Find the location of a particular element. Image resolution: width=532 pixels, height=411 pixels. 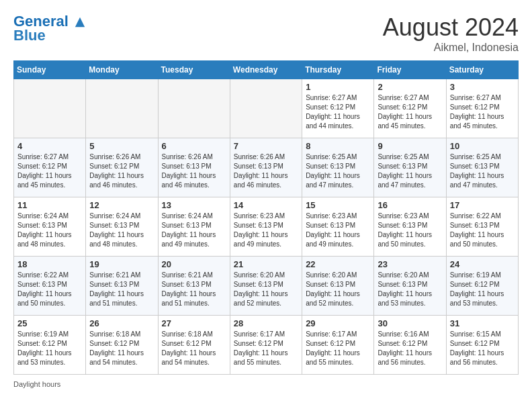

calendar-cell: 23Sunrise: 6:20 AMSunset: 6:13 PMDayligh… is located at coordinates (410, 286).